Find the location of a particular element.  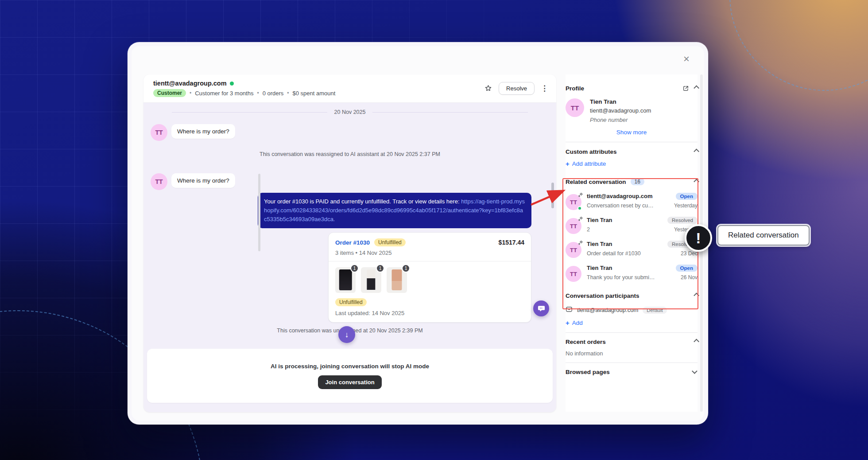

ai-processing-note: AI is processing, joining conversation w… is located at coordinates (350, 366).